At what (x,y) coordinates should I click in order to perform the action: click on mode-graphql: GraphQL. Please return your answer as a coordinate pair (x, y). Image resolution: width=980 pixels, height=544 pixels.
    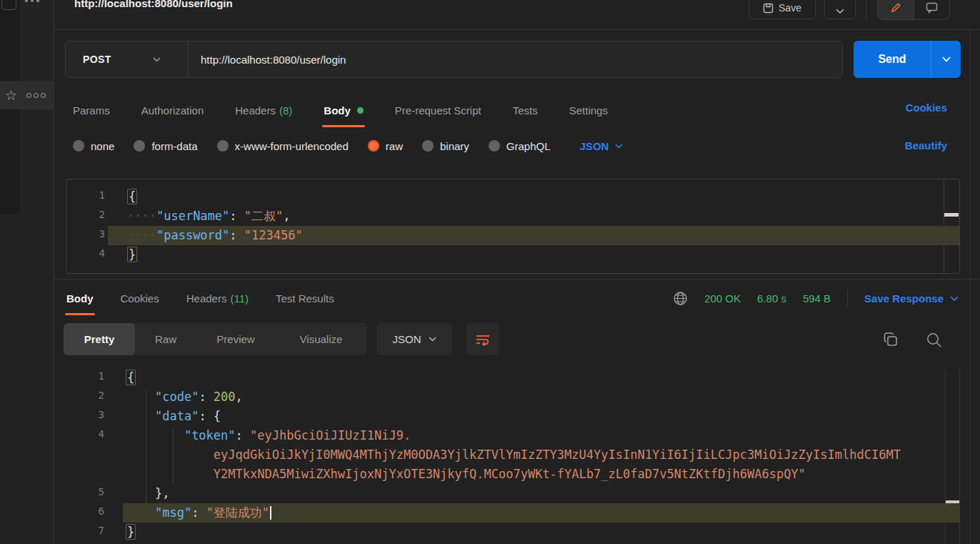
    Looking at the image, I should click on (520, 146).